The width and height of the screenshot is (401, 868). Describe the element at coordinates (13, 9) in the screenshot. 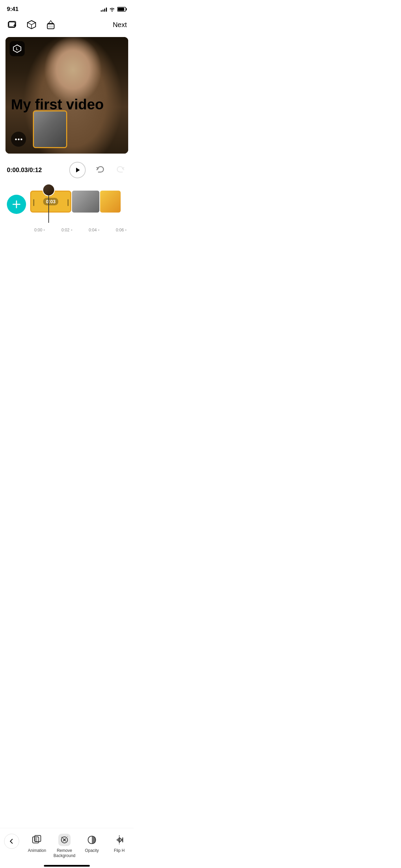

I see `status-time: 9:41` at that location.